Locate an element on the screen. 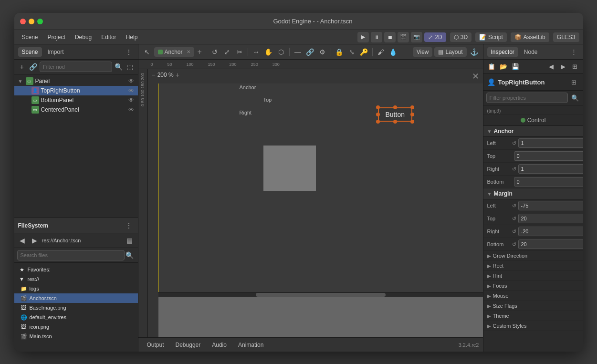  fs-baseimage: 🖼 BaseImage.png is located at coordinates (76, 308).